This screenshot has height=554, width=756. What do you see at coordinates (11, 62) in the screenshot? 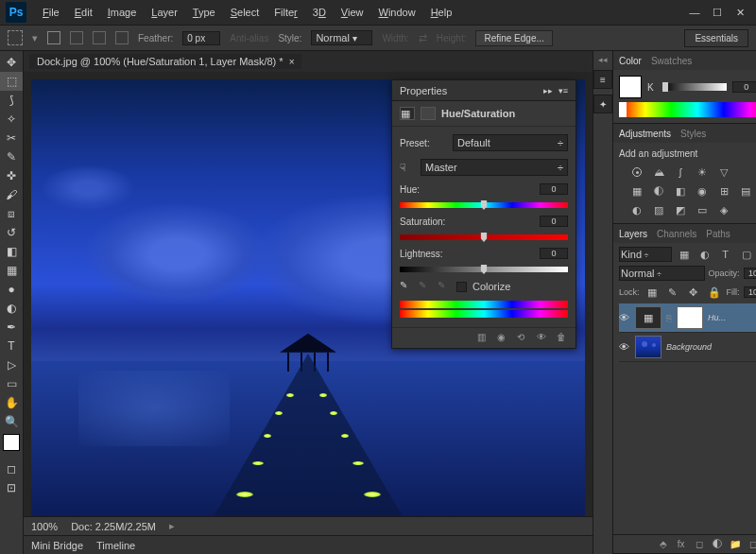
I see `move-tool: ✥` at bounding box center [11, 62].